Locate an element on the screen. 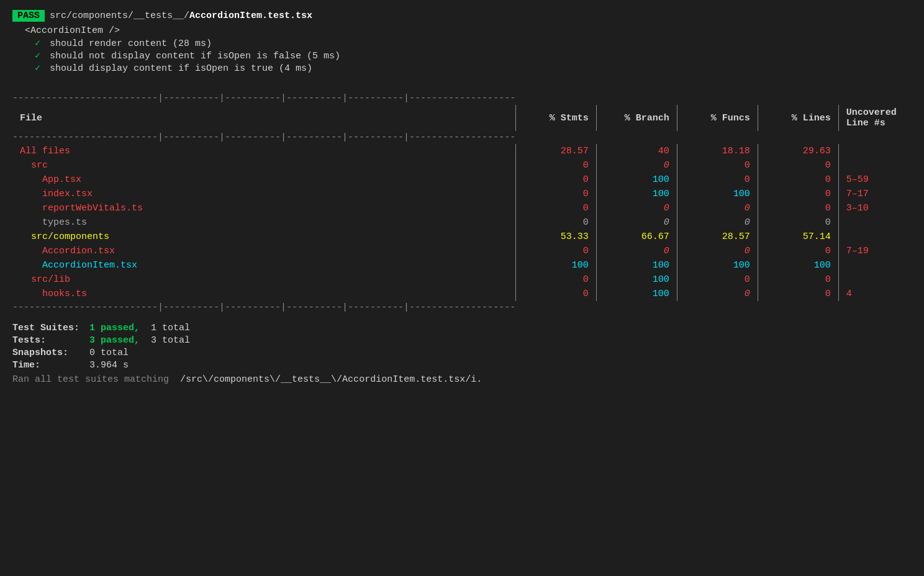 The image size is (924, 576). uncovered-all-files is located at coordinates (875, 151).